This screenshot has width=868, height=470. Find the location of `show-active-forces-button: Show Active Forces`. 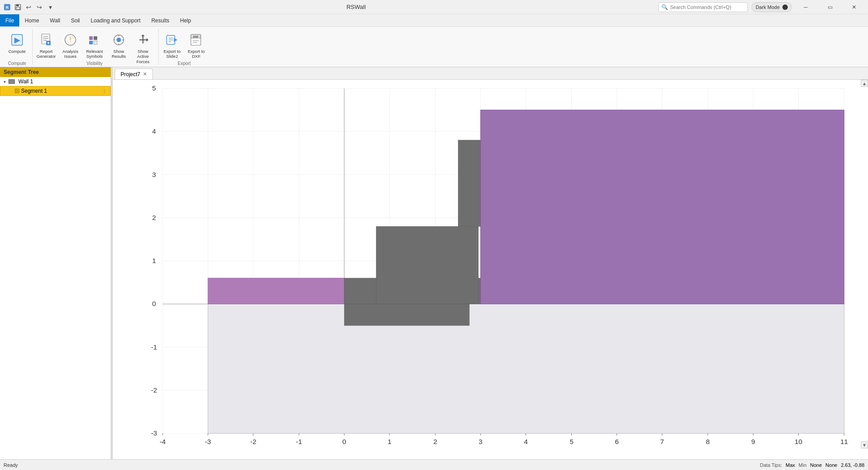

show-active-forces-button: Show Active Forces is located at coordinates (143, 45).